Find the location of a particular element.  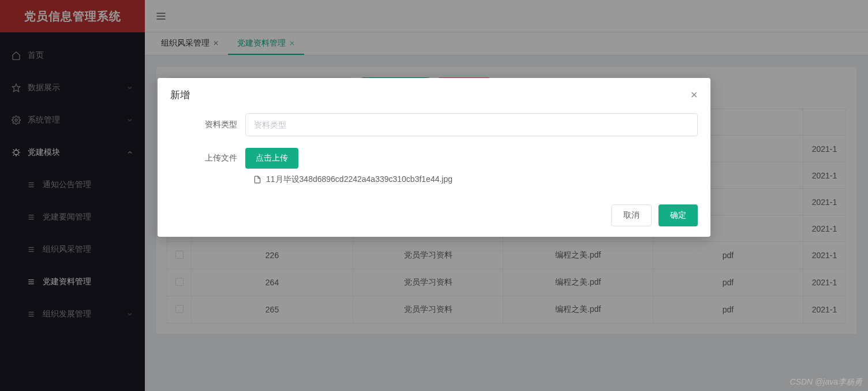

form-row-type: 资料类型 is located at coordinates (434, 125).